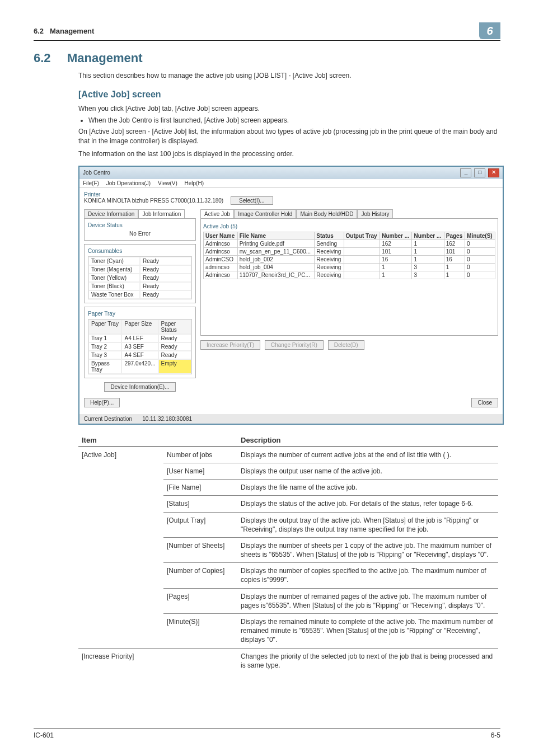 Image resolution: width=534 pixels, height=756 pixels. I want to click on desc-sub: [Output Tray], so click(200, 525).